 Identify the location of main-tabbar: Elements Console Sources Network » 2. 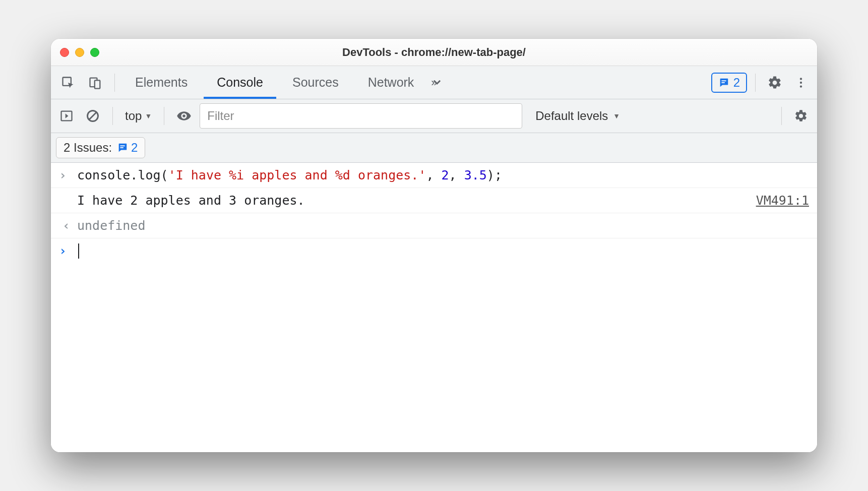
(434, 83).